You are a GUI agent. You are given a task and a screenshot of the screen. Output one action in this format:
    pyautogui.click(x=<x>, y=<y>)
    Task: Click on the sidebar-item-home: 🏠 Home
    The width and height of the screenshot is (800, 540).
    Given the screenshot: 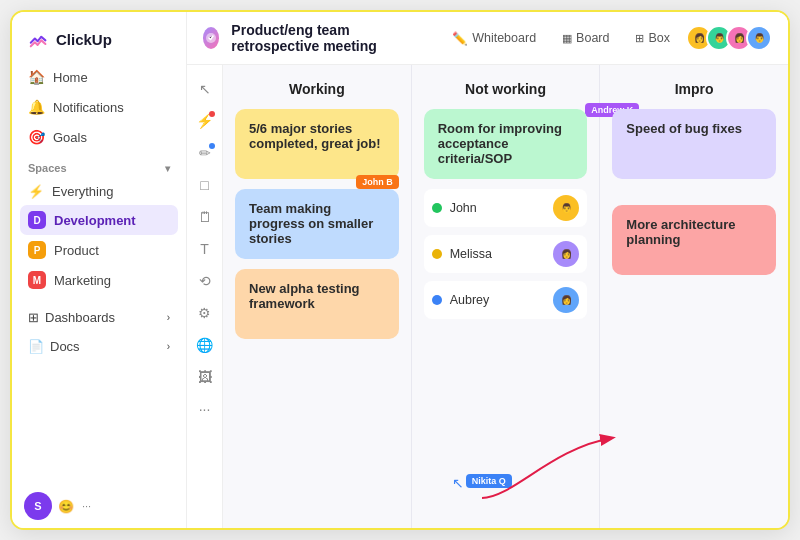 What is the action you would take?
    pyautogui.click(x=99, y=77)
    